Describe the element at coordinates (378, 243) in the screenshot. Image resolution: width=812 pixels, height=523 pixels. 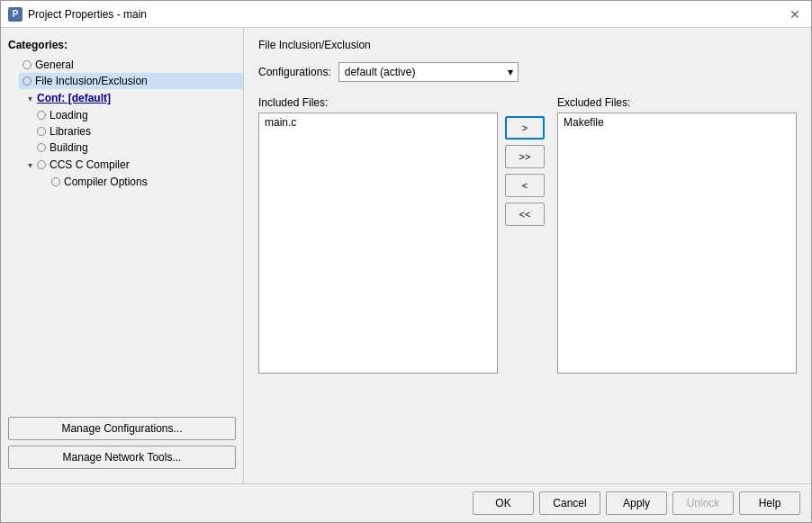
I see `included-files-listbox: main.c` at that location.